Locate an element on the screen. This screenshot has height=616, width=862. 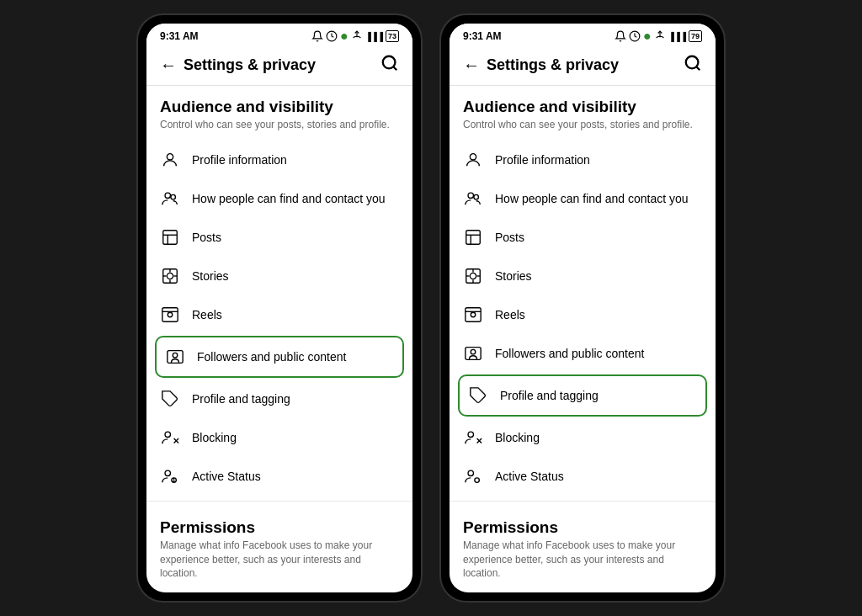
menu-item-ad-1: Ad preferences is located at coordinates (279, 591).